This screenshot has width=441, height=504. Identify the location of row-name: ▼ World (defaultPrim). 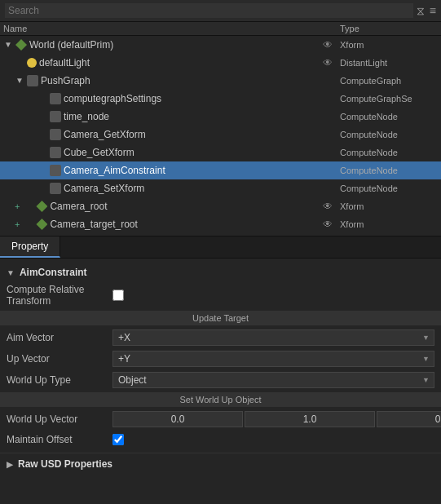
(160, 45).